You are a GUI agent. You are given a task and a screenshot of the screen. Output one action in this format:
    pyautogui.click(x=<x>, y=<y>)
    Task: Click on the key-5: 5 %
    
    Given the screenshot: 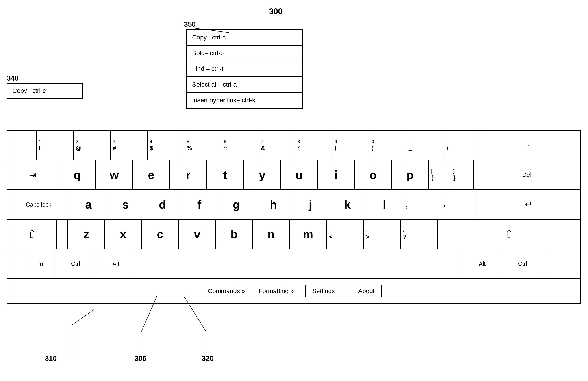 What is the action you would take?
    pyautogui.click(x=203, y=145)
    